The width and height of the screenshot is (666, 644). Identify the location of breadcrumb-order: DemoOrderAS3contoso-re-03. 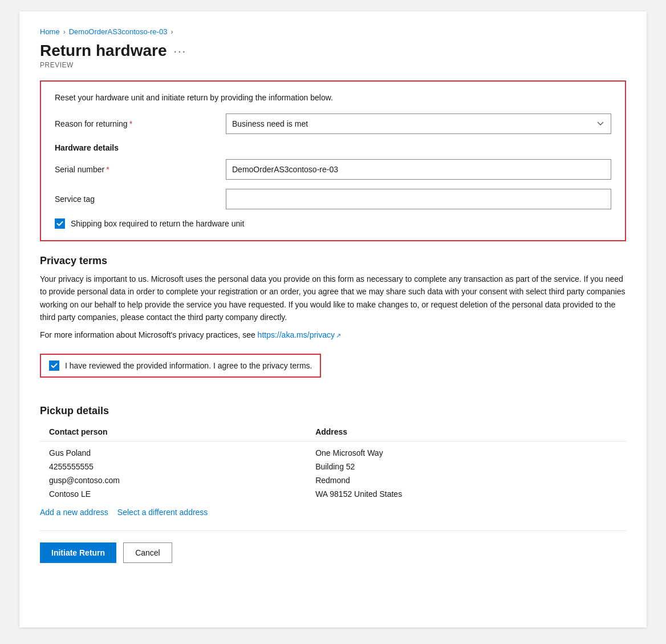
(119, 32).